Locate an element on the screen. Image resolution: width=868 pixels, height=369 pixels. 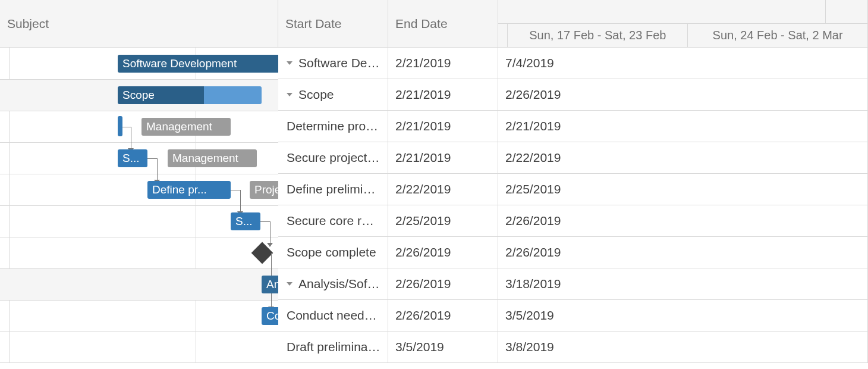
task-start-date: 2/22/2019 is located at coordinates (444, 189).